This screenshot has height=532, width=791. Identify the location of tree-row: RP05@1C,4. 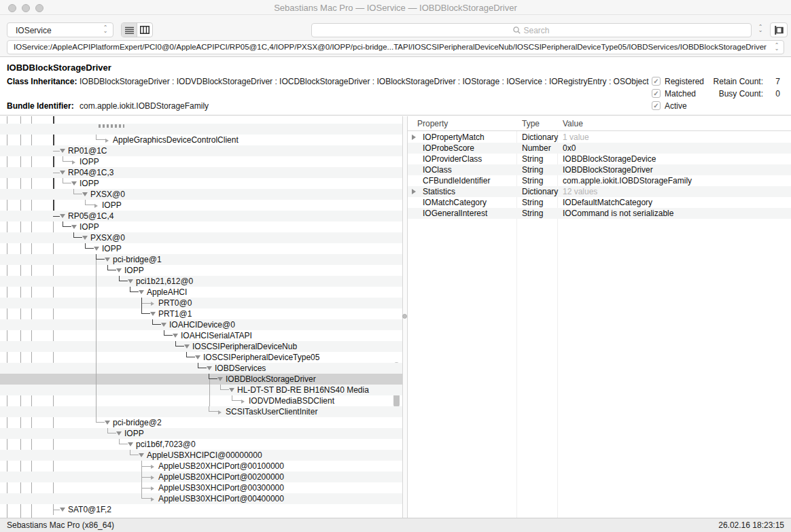
(91, 216).